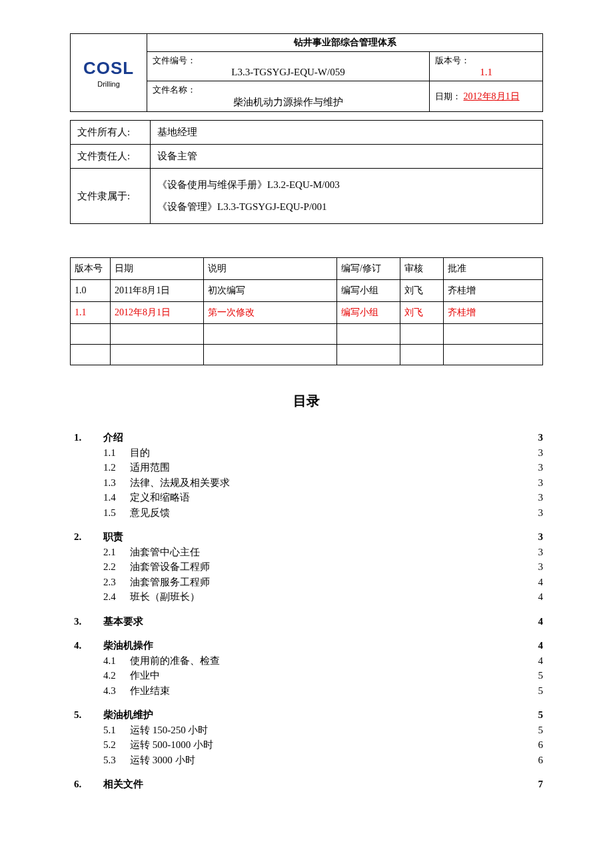 The image size is (613, 868). I want to click on toc-text: 定义和缩略语, so click(326, 497).